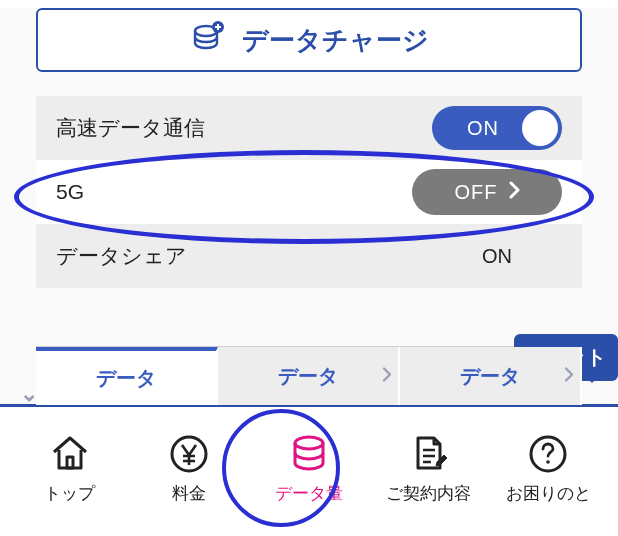 The height and width of the screenshot is (536, 618). What do you see at coordinates (540, 128) in the screenshot?
I see `toggle-knob-icon` at bounding box center [540, 128].